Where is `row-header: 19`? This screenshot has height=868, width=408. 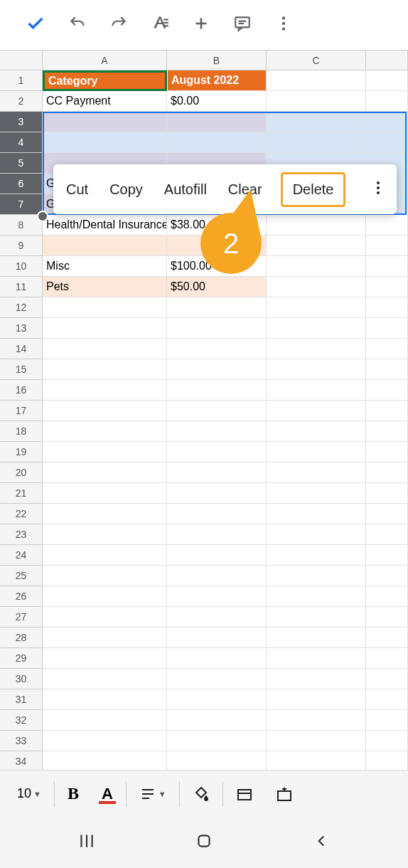
row-header: 19 is located at coordinates (21, 452).